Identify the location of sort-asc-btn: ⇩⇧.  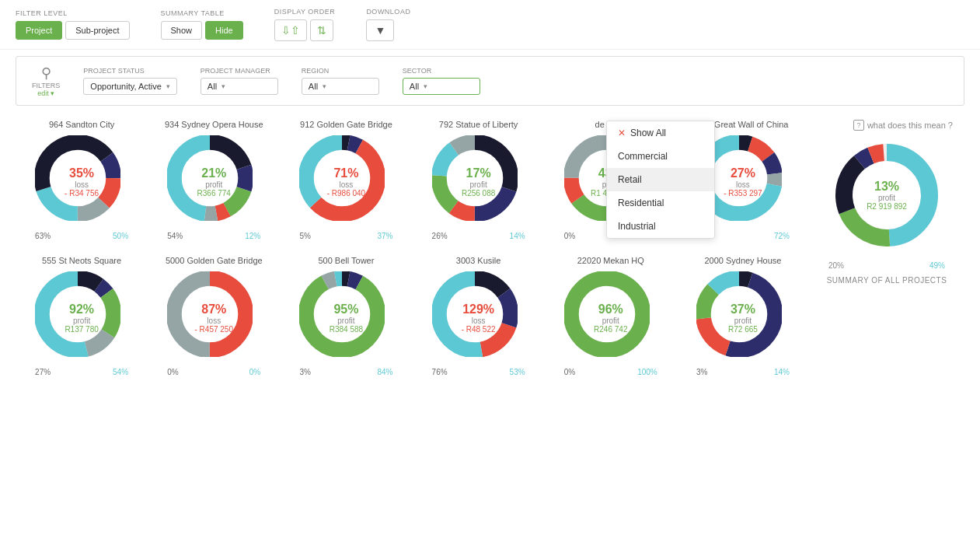
(291, 30).